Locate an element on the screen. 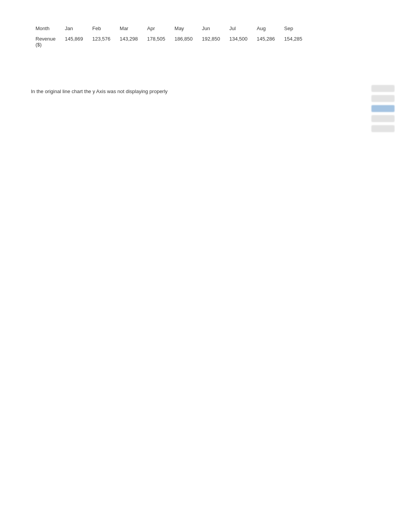  jun-header: Jun is located at coordinates (211, 29).